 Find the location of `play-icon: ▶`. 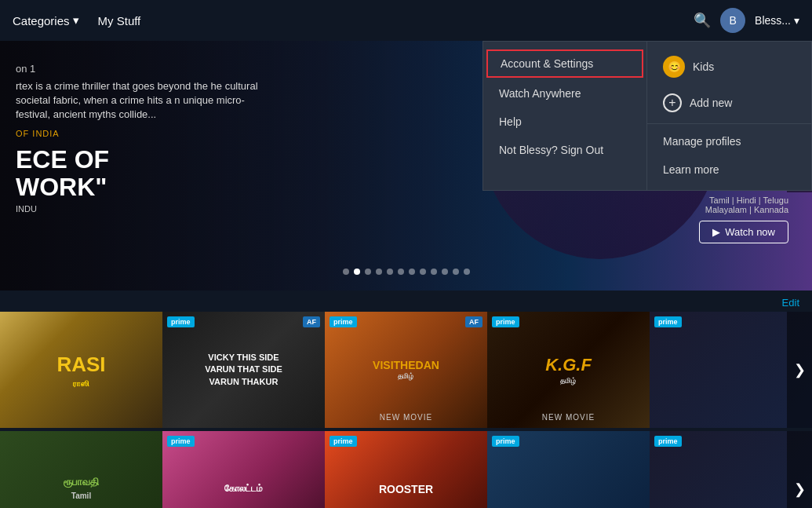

play-icon: ▶ is located at coordinates (716, 232).